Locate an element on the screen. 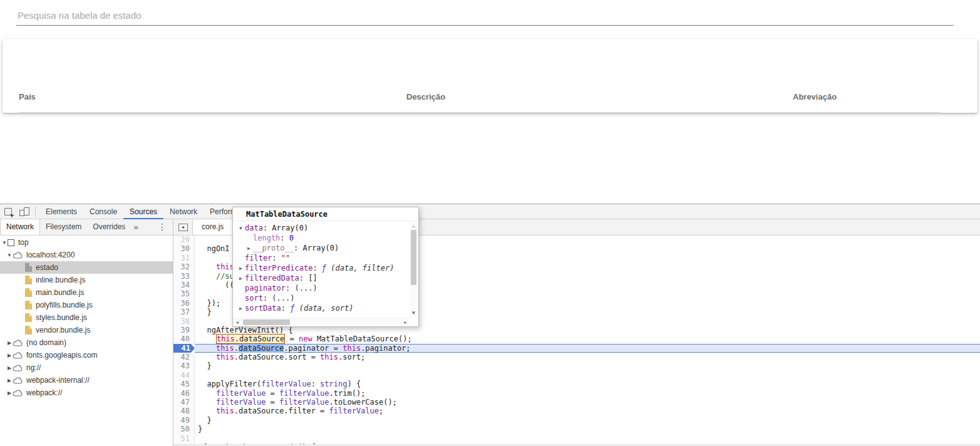 The width and height of the screenshot is (980, 446). tab-sources: Sources is located at coordinates (143, 212).